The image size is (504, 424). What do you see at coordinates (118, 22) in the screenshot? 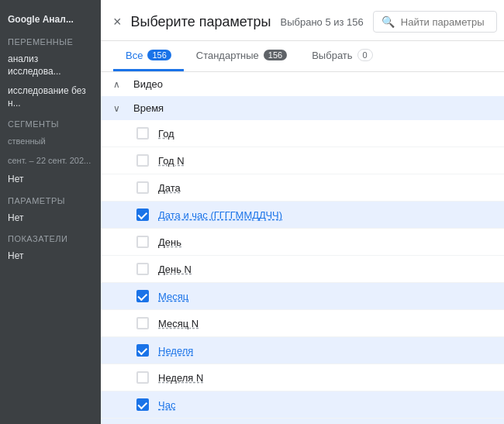
I see `close-button: ×` at bounding box center [118, 22].